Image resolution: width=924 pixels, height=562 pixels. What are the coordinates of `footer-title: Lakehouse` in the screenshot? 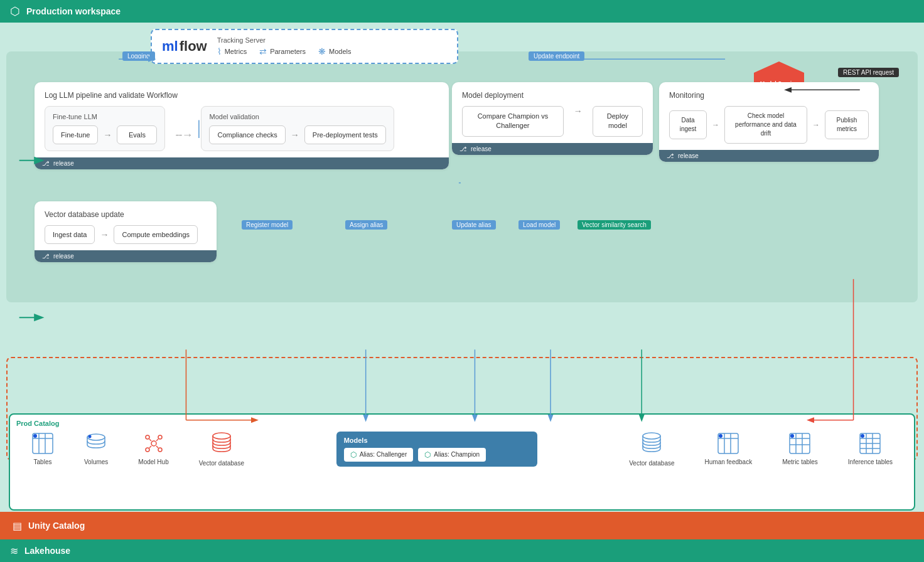 It's located at (48, 551).